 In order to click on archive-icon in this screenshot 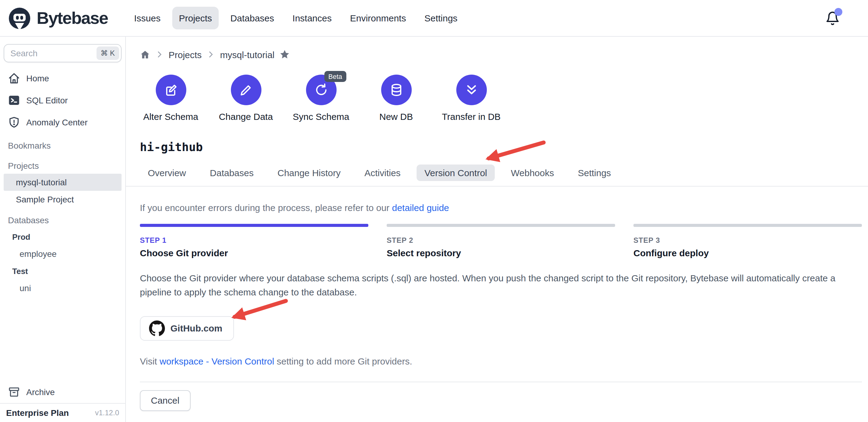, I will do `click(14, 392)`.